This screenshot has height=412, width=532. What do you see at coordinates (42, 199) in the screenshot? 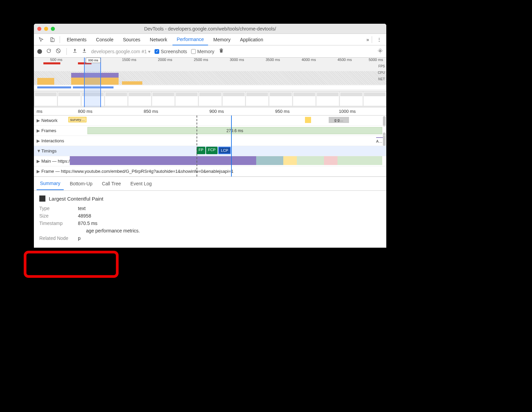
I see `event-color-swatch` at bounding box center [42, 199].